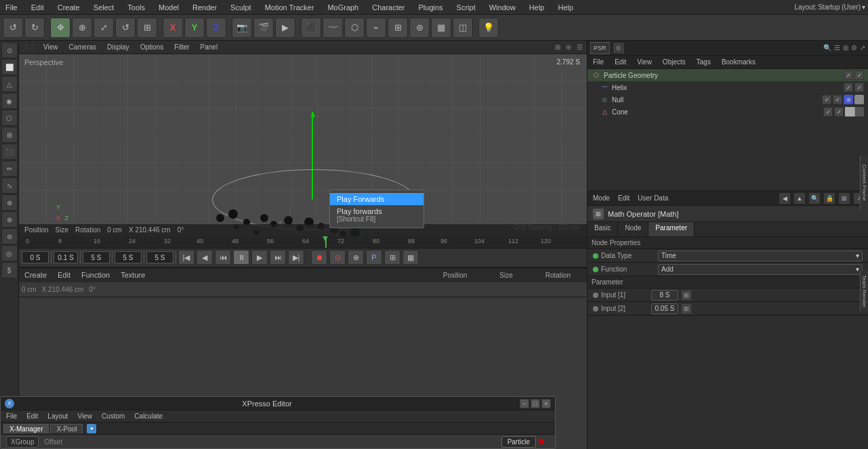 The image size is (868, 449). What do you see at coordinates (463, 28) in the screenshot?
I see `camera2-btn: ◫` at bounding box center [463, 28].